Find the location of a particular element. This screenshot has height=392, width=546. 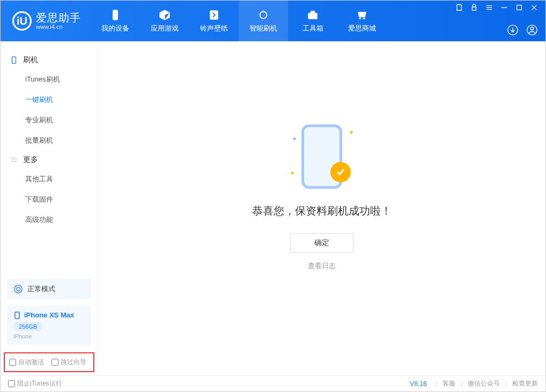

brand-site: www.i4.cn is located at coordinates (58, 27).